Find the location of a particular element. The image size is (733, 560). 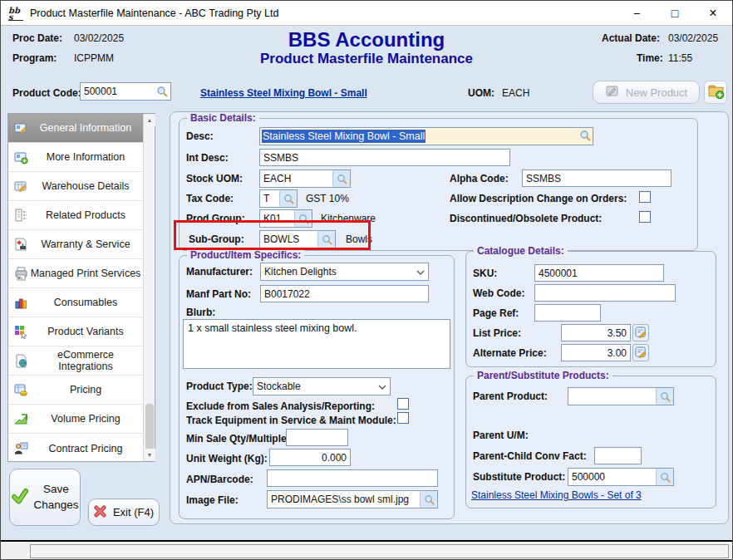

discontinued-checkbox is located at coordinates (645, 217).